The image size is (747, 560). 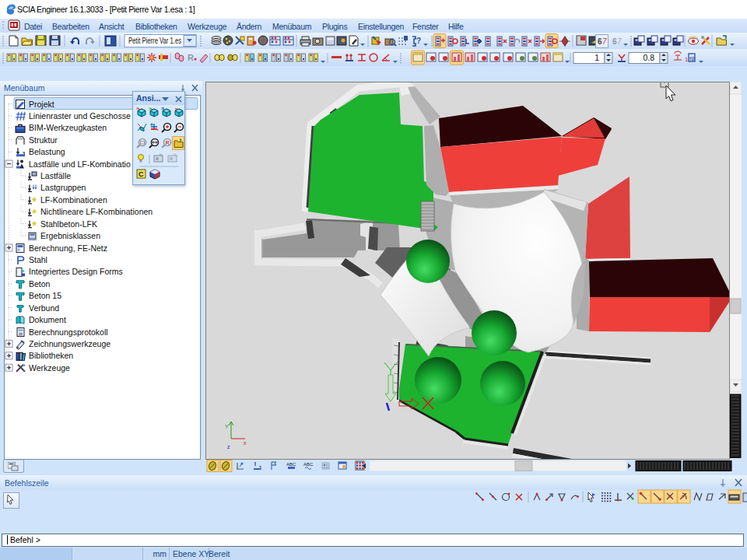 What do you see at coordinates (51, 355) in the screenshot?
I see `svg-text: Bibliotheken` at bounding box center [51, 355].